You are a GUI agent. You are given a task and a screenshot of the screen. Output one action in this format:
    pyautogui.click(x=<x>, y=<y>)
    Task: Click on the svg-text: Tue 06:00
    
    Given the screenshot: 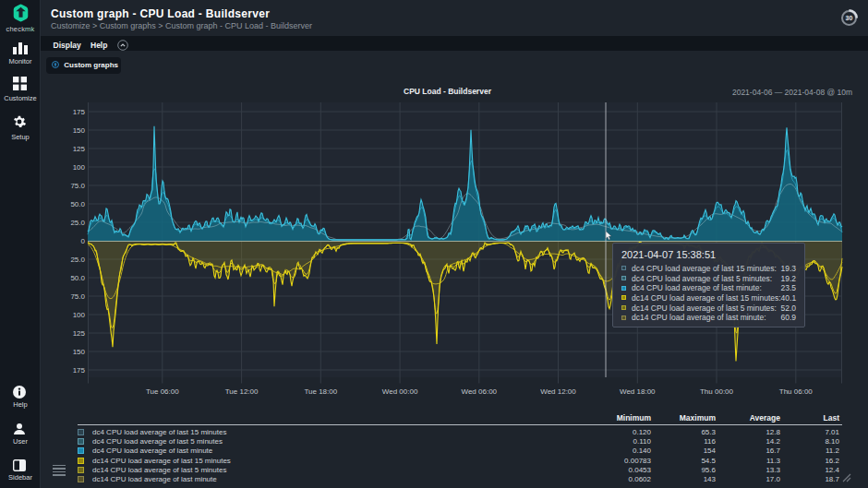 What is the action you would take?
    pyautogui.click(x=163, y=391)
    